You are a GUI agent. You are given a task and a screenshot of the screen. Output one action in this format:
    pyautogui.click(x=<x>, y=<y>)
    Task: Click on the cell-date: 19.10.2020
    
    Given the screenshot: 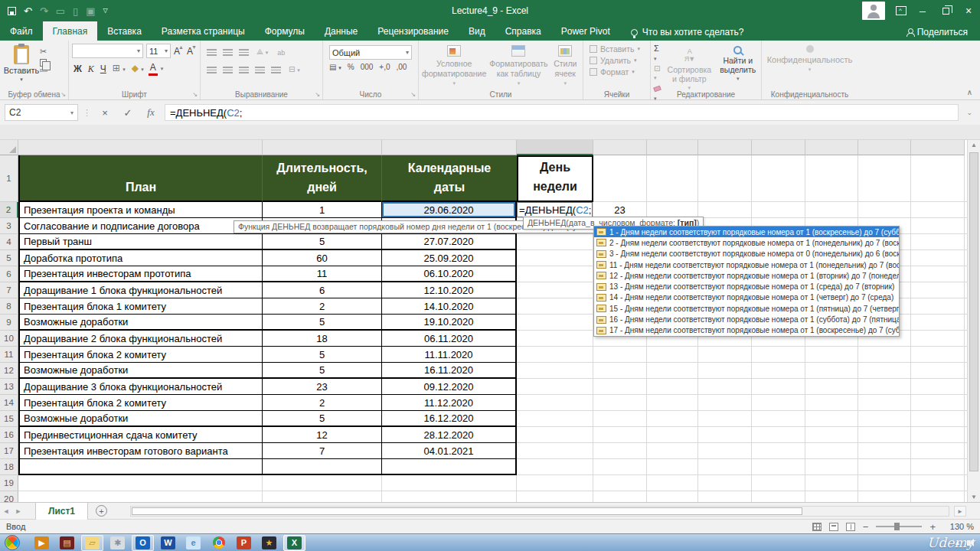 What is the action you would take?
    pyautogui.click(x=449, y=323)
    